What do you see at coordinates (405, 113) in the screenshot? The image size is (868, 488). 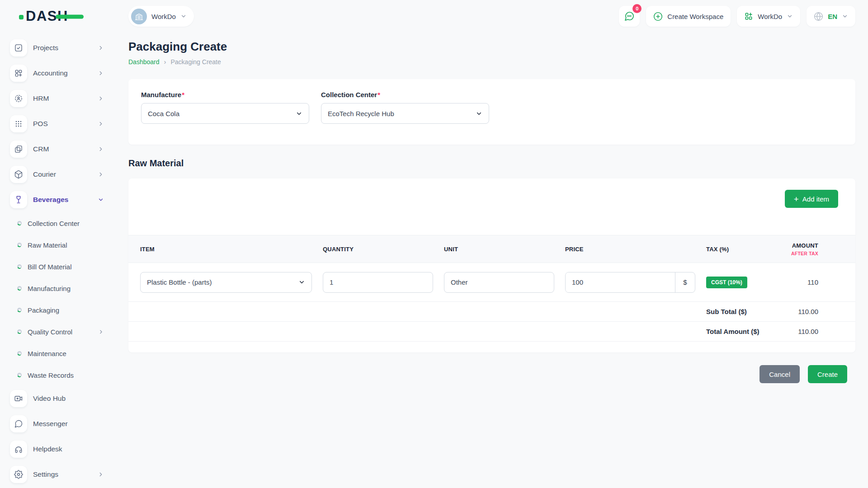 I see `collection-center-select: EcoTech Recycle Hub` at bounding box center [405, 113].